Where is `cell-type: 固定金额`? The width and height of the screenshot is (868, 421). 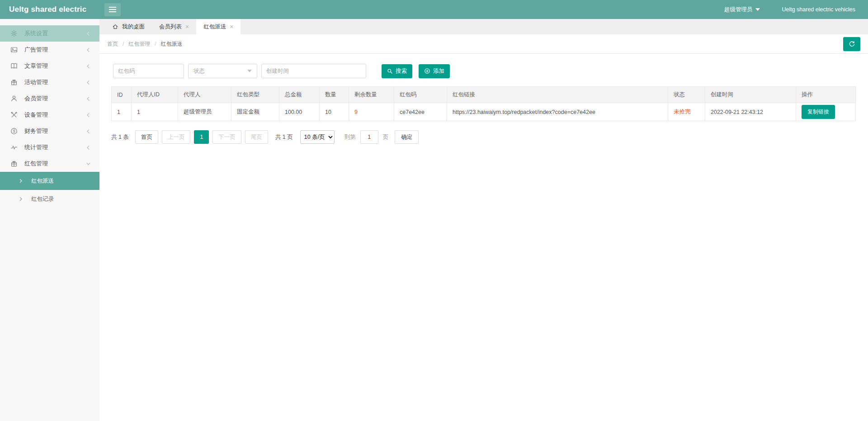 cell-type: 固定金额 is located at coordinates (255, 112).